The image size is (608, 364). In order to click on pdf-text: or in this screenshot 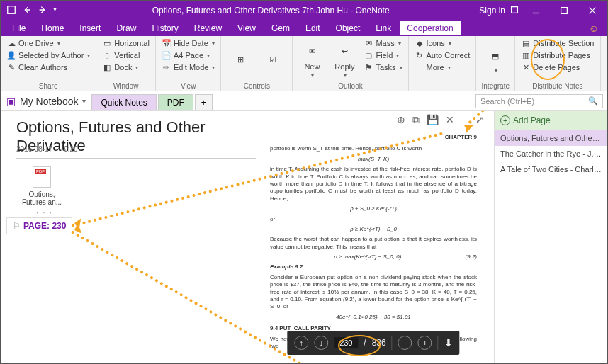, I will do `click(373, 220)`.